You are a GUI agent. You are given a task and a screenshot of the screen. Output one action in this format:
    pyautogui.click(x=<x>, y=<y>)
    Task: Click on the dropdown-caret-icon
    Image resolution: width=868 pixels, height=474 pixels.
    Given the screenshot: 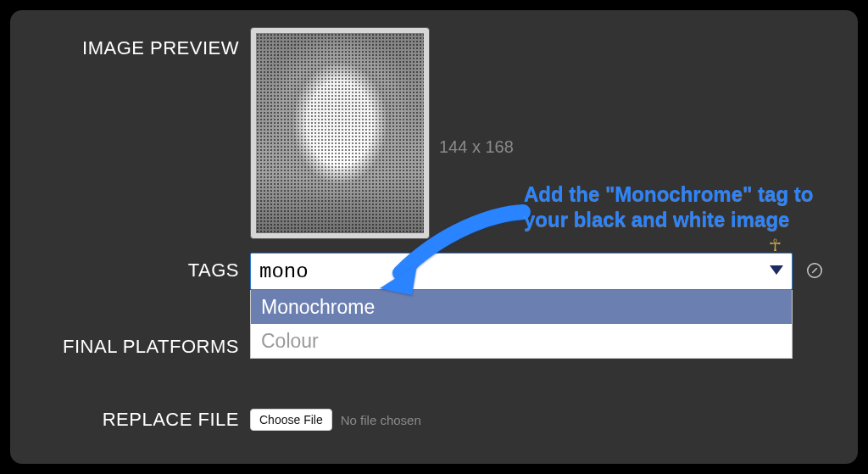 What is the action you would take?
    pyautogui.click(x=776, y=270)
    